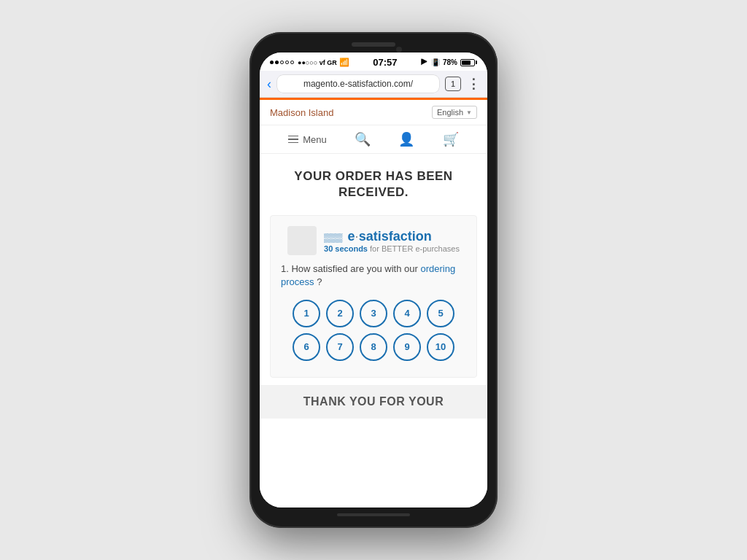  Describe the element at coordinates (407, 347) in the screenshot. I see `rating-9: 9` at that location.